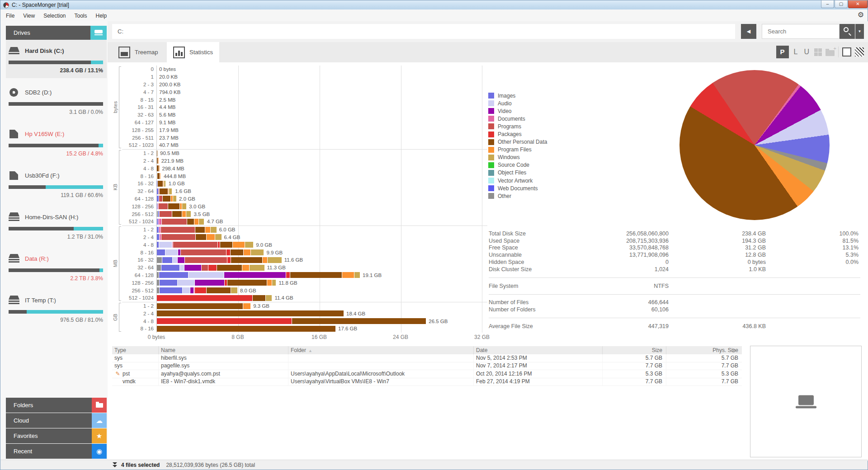 This screenshot has height=470, width=868. What do you see at coordinates (56, 59) in the screenshot?
I see `drive-item: Hard Disk (C:)238.4 GB / 13.1%` at bounding box center [56, 59].